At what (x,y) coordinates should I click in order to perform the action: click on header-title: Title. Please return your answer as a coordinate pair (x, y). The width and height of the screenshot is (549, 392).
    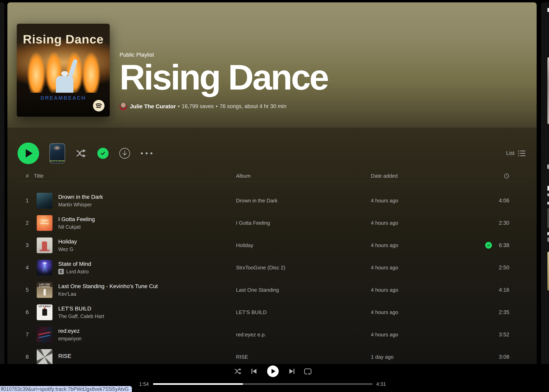
    Looking at the image, I should click on (131, 176).